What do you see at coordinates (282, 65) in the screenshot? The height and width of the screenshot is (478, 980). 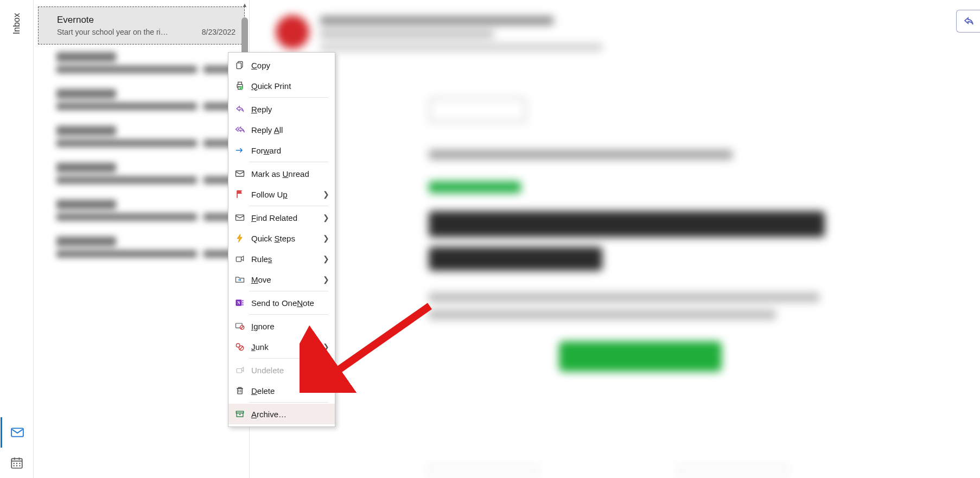 I see `context-copy: Copy` at bounding box center [282, 65].